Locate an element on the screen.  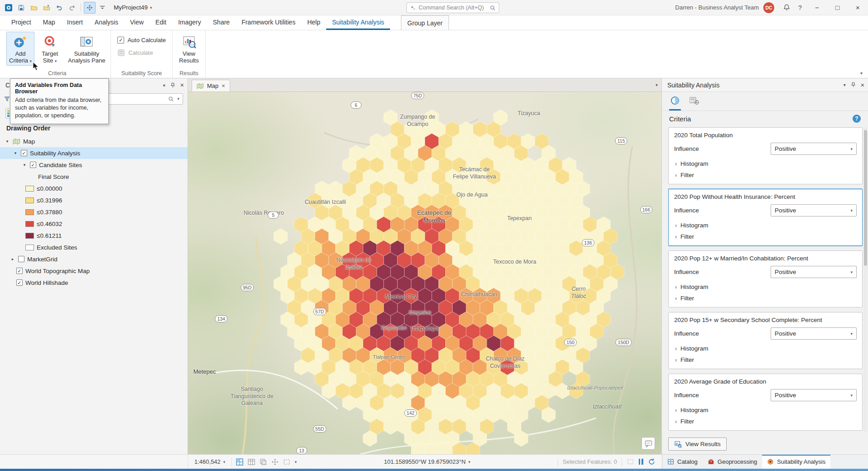
layer-item-marketgrid: ▸MarketGrid is located at coordinates (94, 259).